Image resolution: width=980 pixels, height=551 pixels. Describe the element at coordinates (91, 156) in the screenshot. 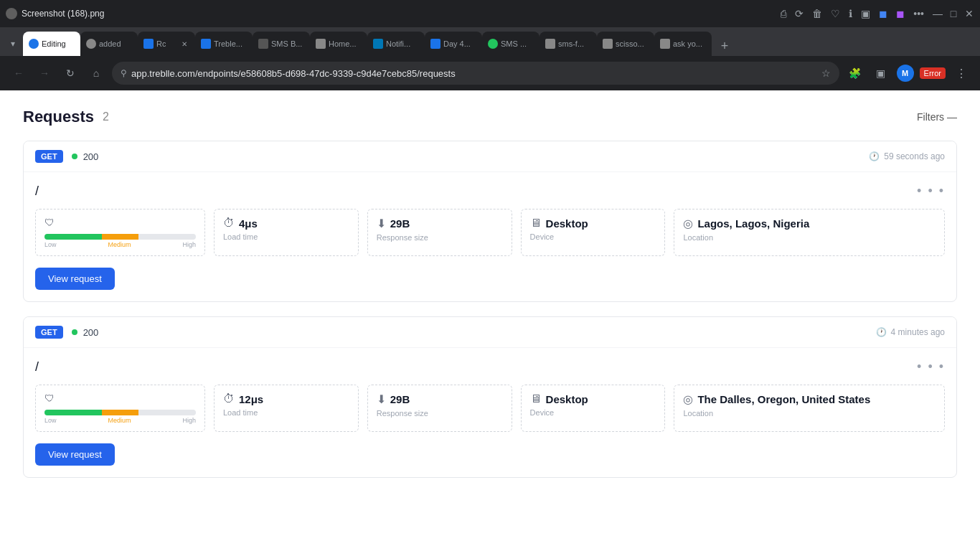

I see `status-code-1: 200` at that location.